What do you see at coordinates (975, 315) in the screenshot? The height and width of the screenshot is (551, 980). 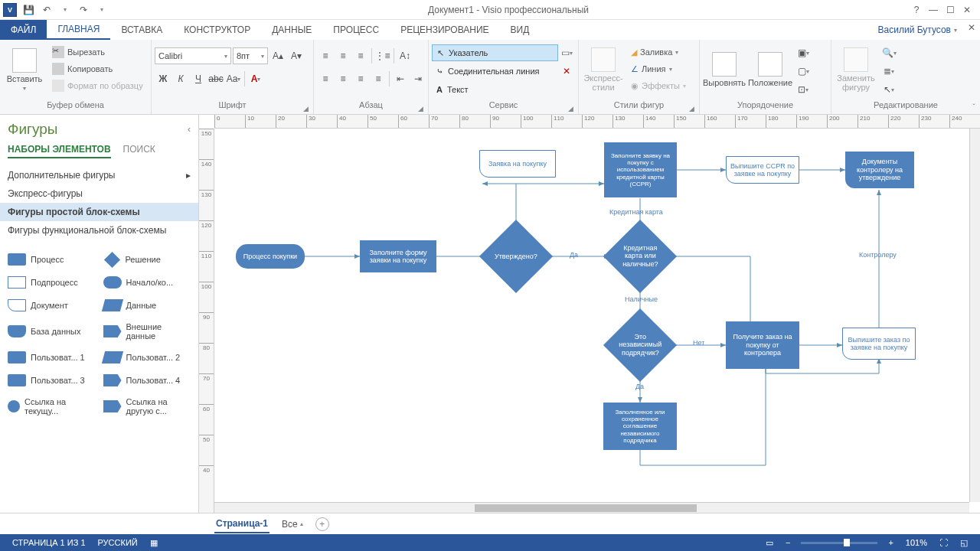 I see `v-scrollbar` at bounding box center [975, 315].